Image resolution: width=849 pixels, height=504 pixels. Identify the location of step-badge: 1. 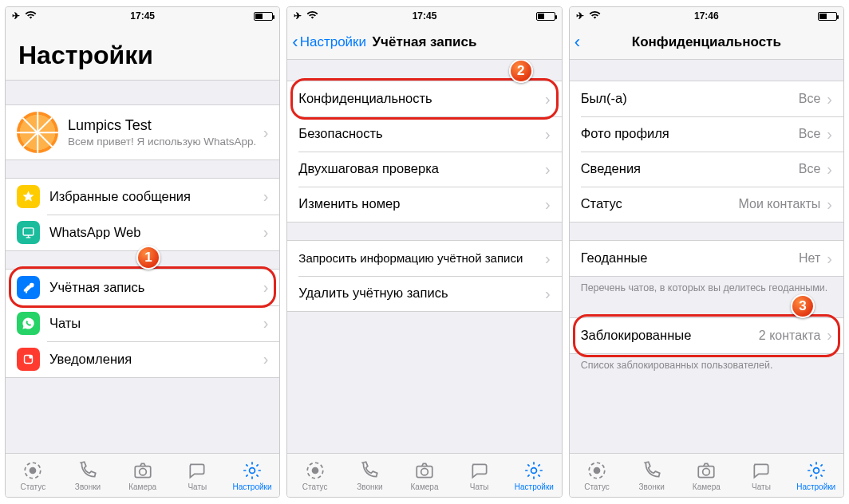
(148, 258).